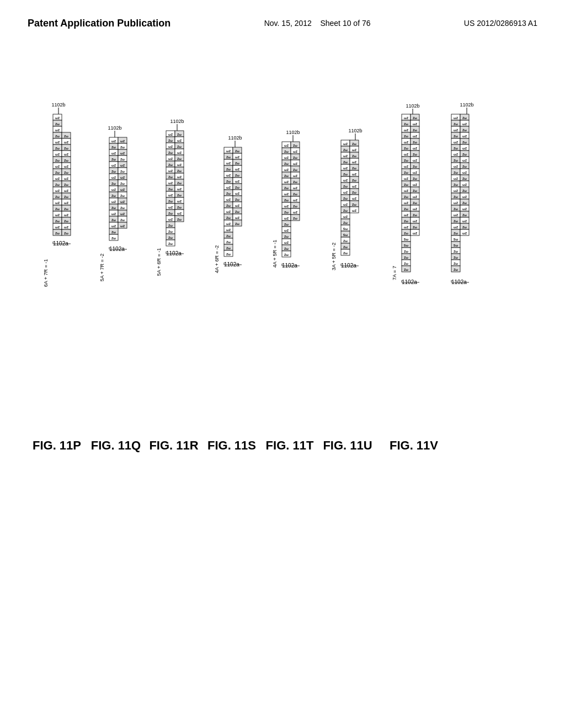 Image resolution: width=565 pixels, height=728 pixels. What do you see at coordinates (46, 274) in the screenshot?
I see `svg-text: 6A + 7R = -1` at bounding box center [46, 274].